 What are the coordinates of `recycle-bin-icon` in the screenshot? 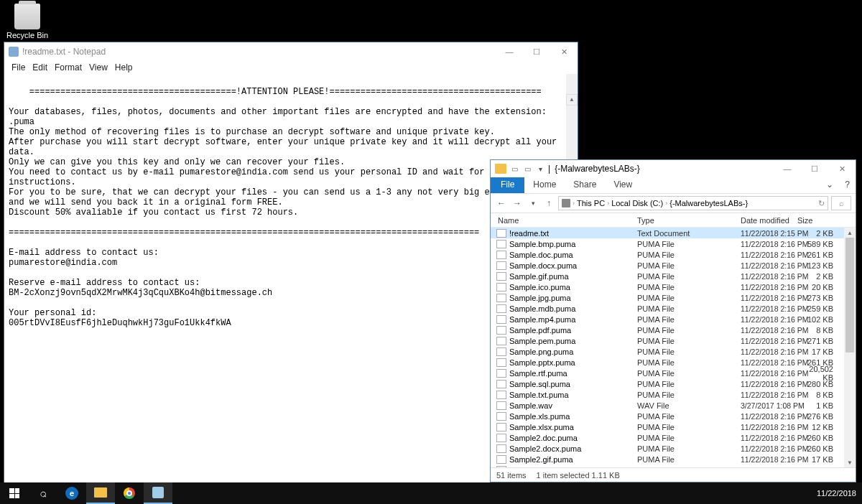 It's located at (27, 17).